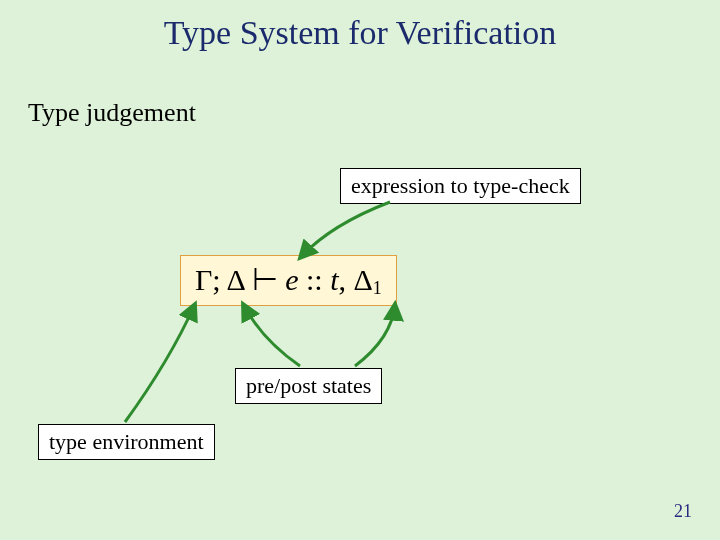 The image size is (720, 540). Describe the element at coordinates (288, 280) in the screenshot. I see `type-judgement-formula: Γ; Δ ⊢ e :: t, Δ1` at that location.